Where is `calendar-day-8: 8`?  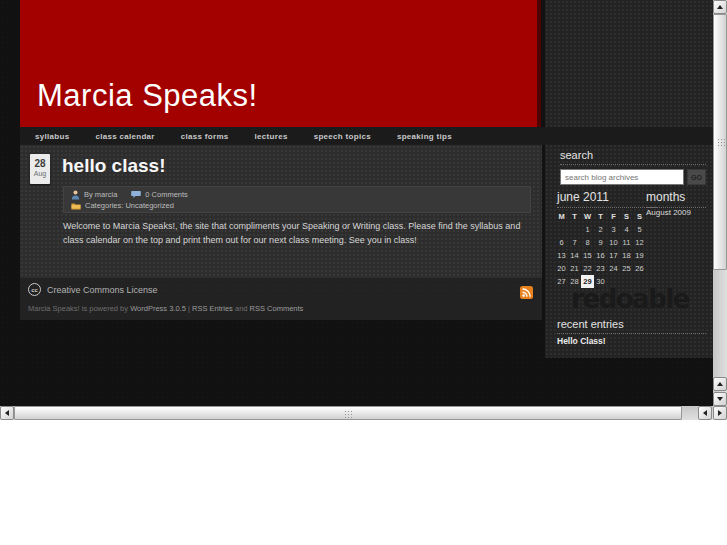 calendar-day-8: 8 is located at coordinates (588, 242).